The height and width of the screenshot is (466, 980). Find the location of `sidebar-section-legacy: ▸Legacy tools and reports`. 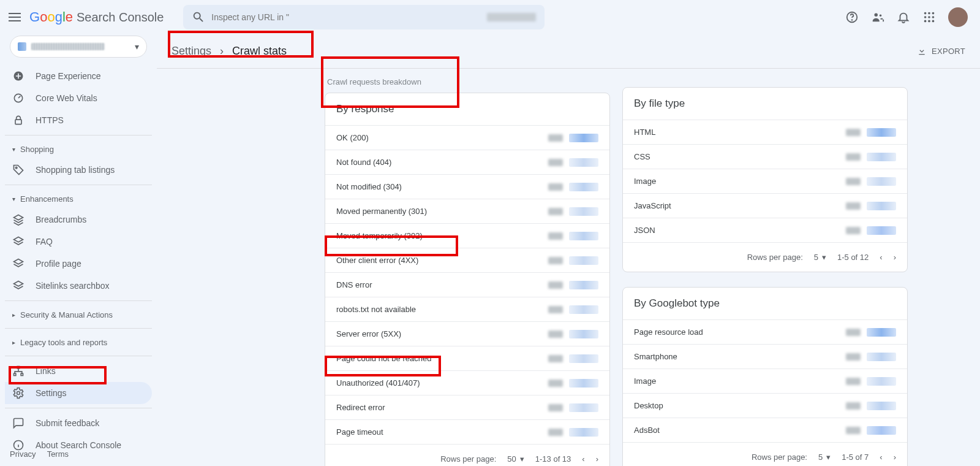

sidebar-section-legacy: ▸Legacy tools and reports is located at coordinates (78, 342).